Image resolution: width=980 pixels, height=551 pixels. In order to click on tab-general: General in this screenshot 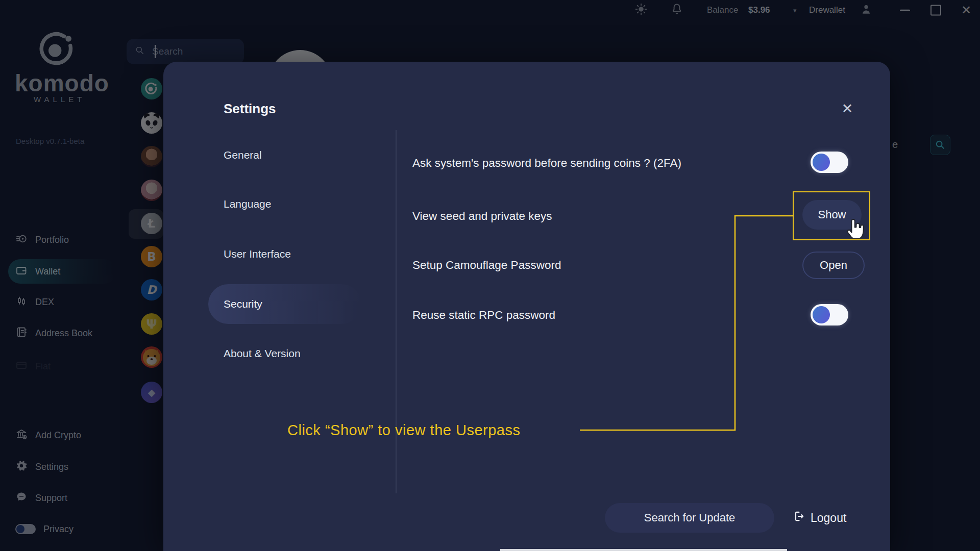, I will do `click(243, 155)`.